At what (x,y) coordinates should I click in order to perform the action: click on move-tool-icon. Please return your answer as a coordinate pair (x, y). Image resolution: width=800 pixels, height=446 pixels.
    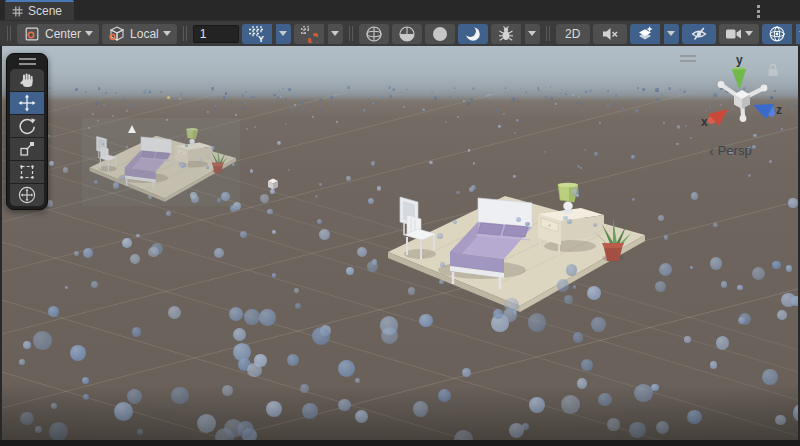
    Looking at the image, I should click on (27, 103).